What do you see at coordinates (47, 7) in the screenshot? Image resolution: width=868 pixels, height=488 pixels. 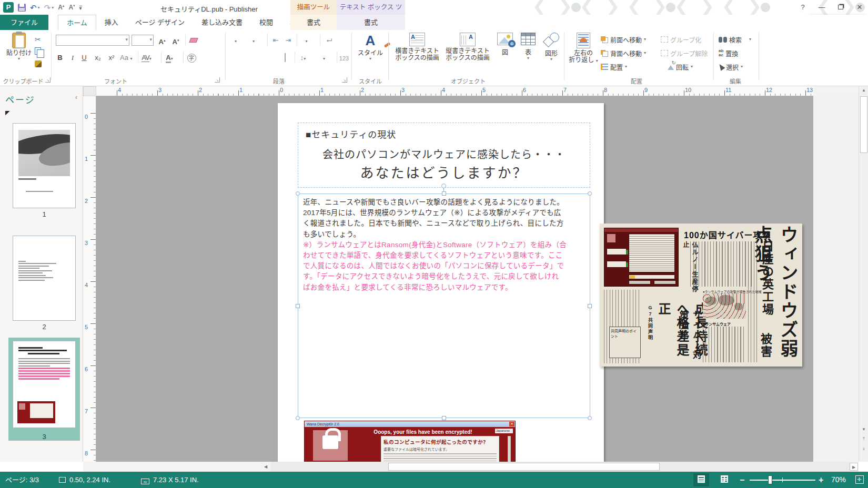 I see `redo-button: ↷` at bounding box center [47, 7].